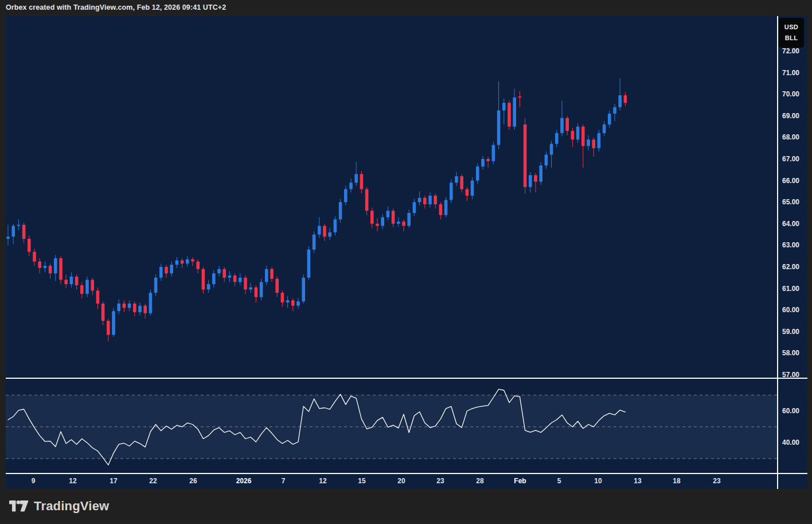  What do you see at coordinates (791, 354) in the screenshot?
I see `price-axis-label: 58.00` at bounding box center [791, 354].